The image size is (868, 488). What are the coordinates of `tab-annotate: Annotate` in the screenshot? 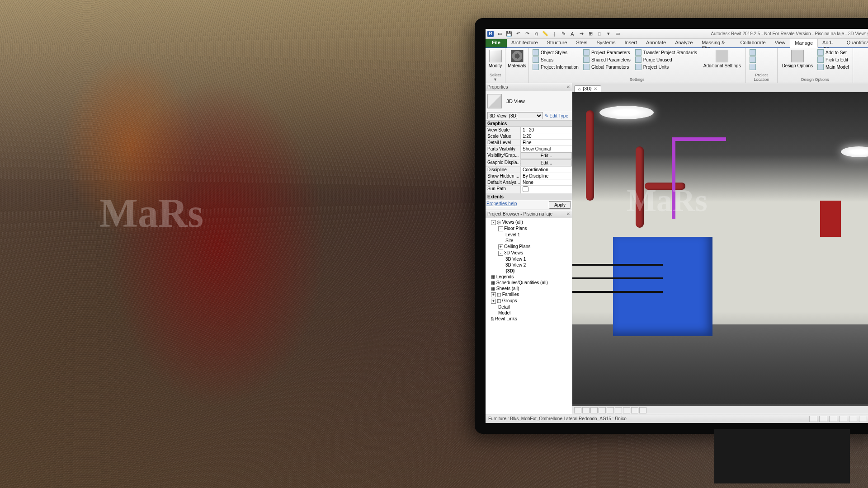 It's located at (656, 43).